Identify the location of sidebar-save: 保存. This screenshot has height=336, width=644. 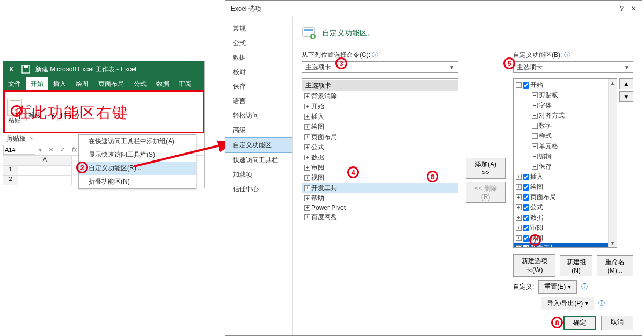
(259, 87).